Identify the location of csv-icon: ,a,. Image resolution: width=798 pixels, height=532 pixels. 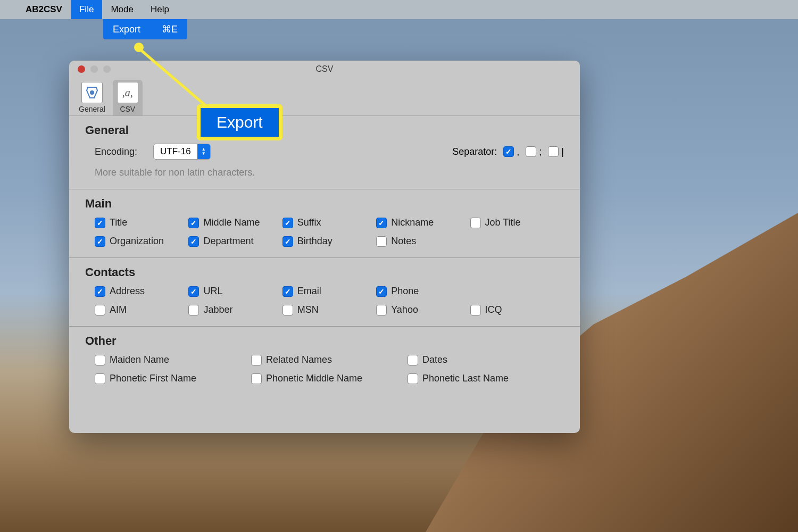
(128, 93).